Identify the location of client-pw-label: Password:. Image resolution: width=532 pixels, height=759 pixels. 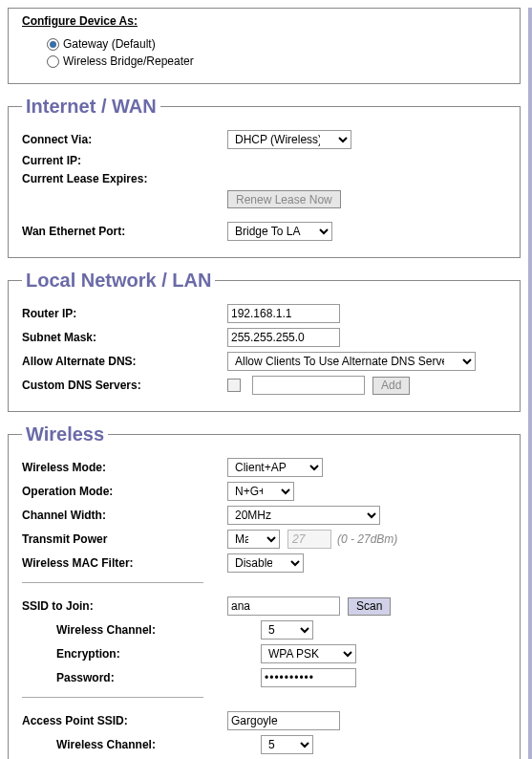
(141, 678).